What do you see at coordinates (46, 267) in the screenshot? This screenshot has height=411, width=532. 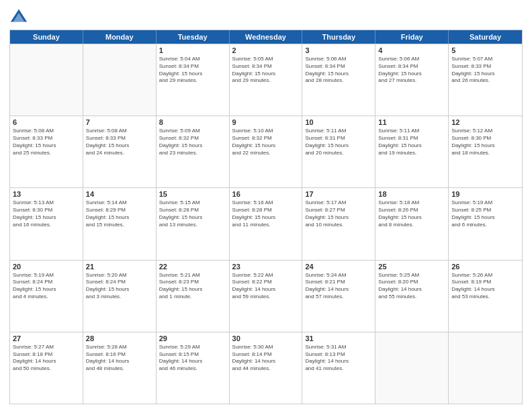 I see `day-number: 20` at bounding box center [46, 267].